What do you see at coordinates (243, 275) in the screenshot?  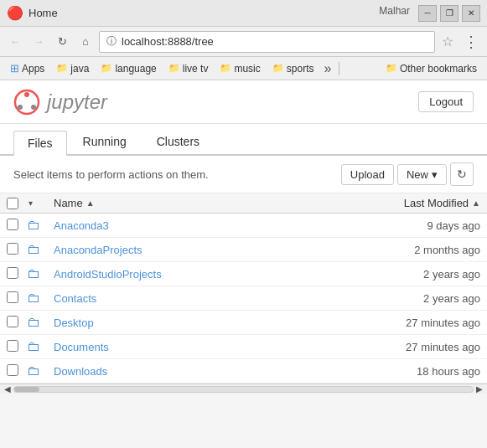 I see `table-row: 🗀 AndroidStudioProjects 2 years ago` at bounding box center [243, 275].